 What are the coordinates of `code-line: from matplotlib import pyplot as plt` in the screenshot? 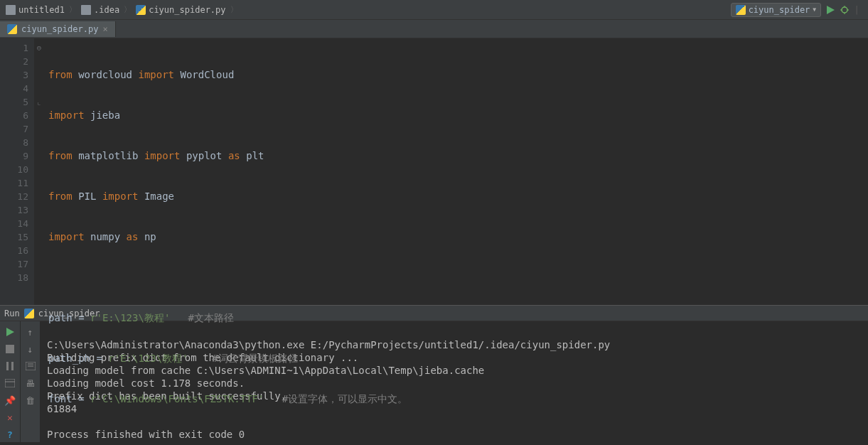 It's located at (451, 156).